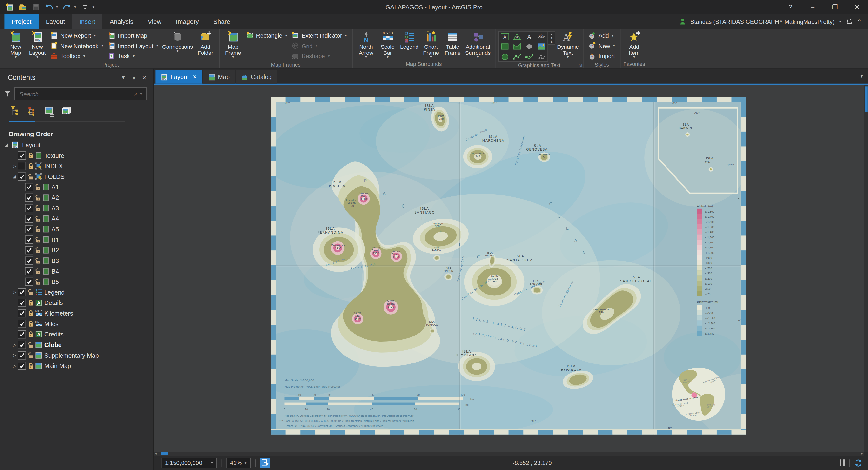  I want to click on layer-label: A3, so click(55, 208).